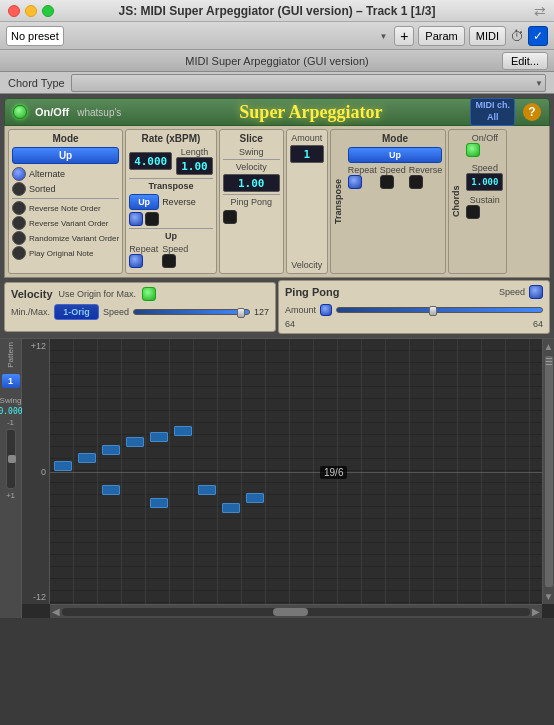  Describe the element at coordinates (326, 310) in the screenshot. I see `pp-amount-led` at that location.